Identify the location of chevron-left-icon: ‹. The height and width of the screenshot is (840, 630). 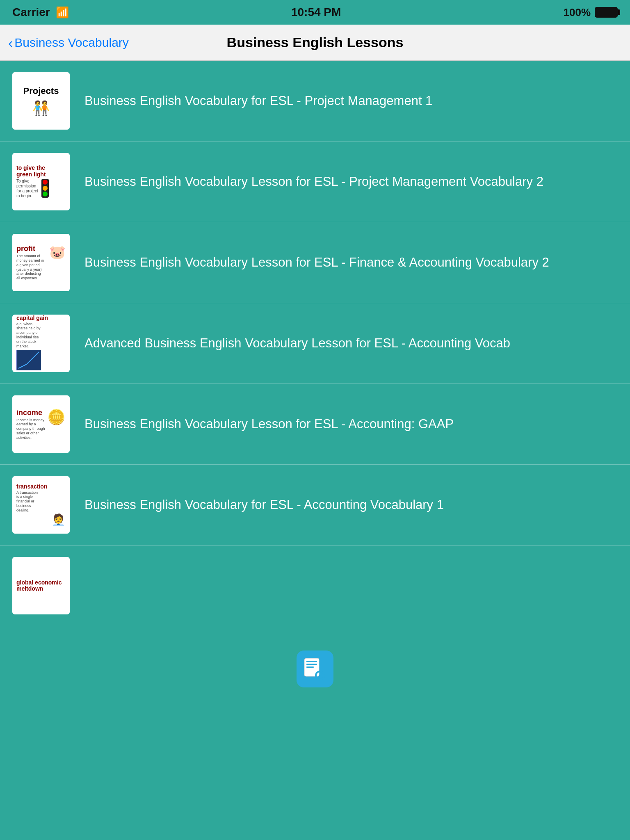
(11, 43).